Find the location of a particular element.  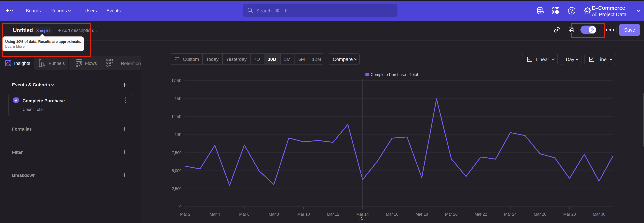

svg-text: Mar 18 is located at coordinates (422, 214).